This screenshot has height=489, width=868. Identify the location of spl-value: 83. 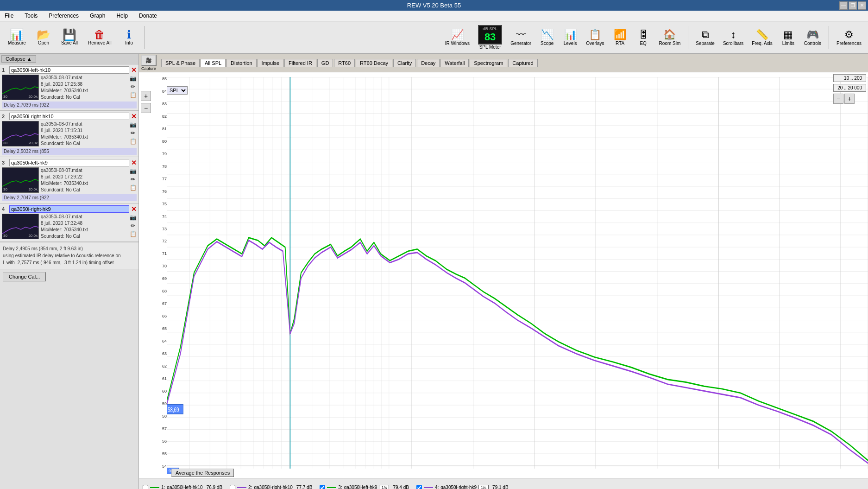
(490, 37).